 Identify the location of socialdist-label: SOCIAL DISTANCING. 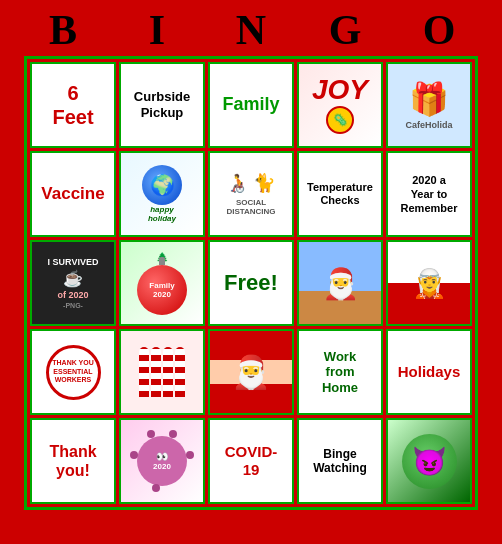
(251, 207).